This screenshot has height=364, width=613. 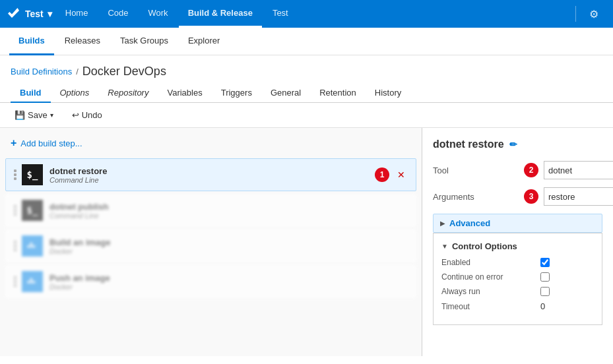 What do you see at coordinates (517, 197) in the screenshot?
I see `form-row-arguments: Arguments 3` at bounding box center [517, 197].